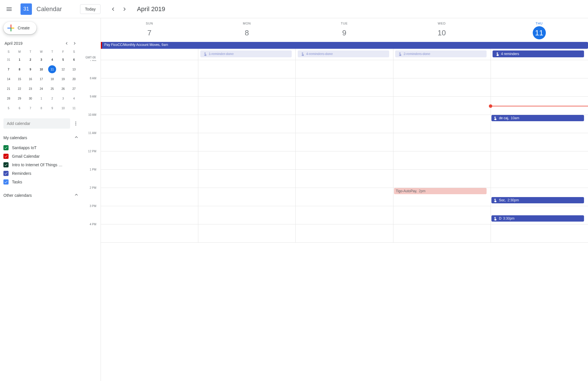  What do you see at coordinates (76, 123) in the screenshot?
I see `add-calendar-options-button` at bounding box center [76, 123].